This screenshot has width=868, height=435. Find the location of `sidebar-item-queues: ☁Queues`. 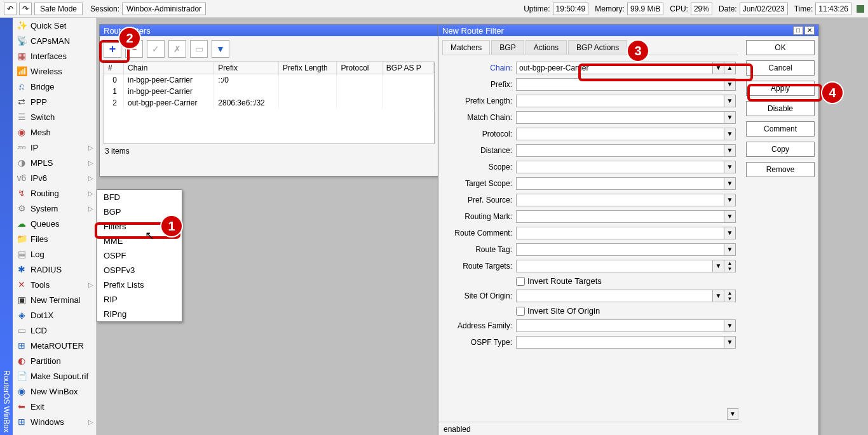

sidebar-item-queues: ☁Queues is located at coordinates (55, 224).